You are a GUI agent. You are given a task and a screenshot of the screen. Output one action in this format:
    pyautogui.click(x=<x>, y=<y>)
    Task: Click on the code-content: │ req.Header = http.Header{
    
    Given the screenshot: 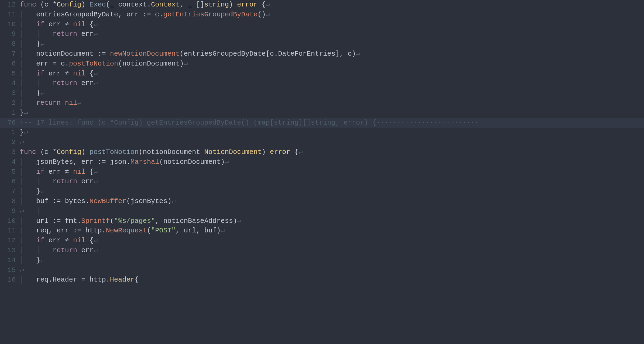 What is the action you would take?
    pyautogui.click(x=332, y=280)
    